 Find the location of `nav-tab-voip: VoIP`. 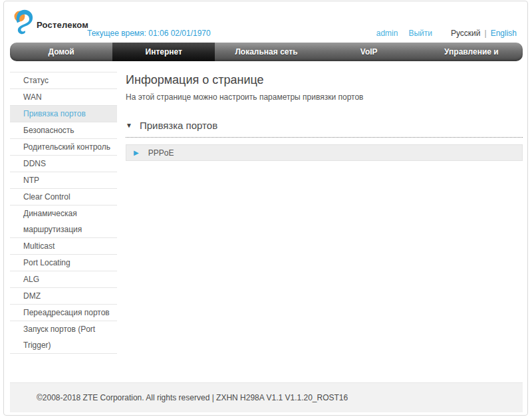

nav-tab-voip: VoIP is located at coordinates (369, 52).